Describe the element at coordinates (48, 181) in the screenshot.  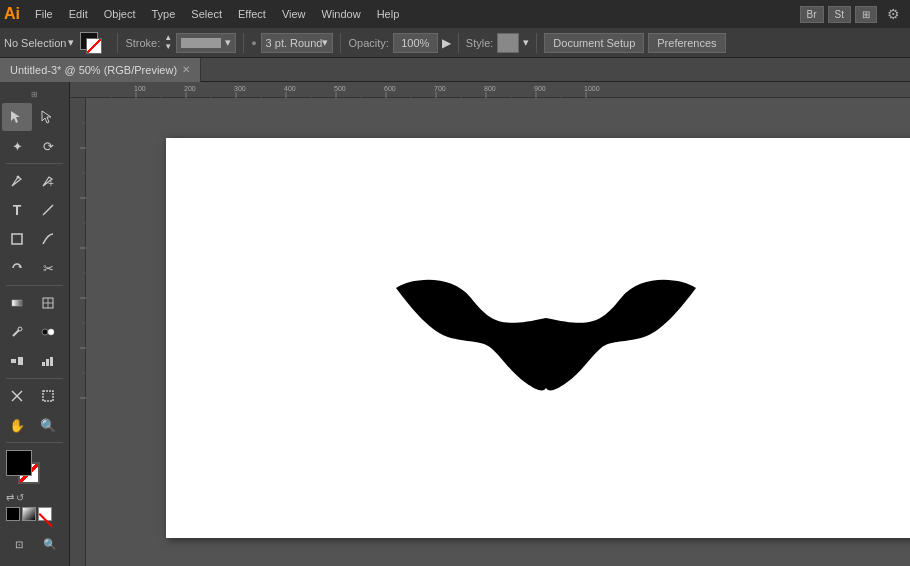
I see `tool-add-anchor: +` at that location.